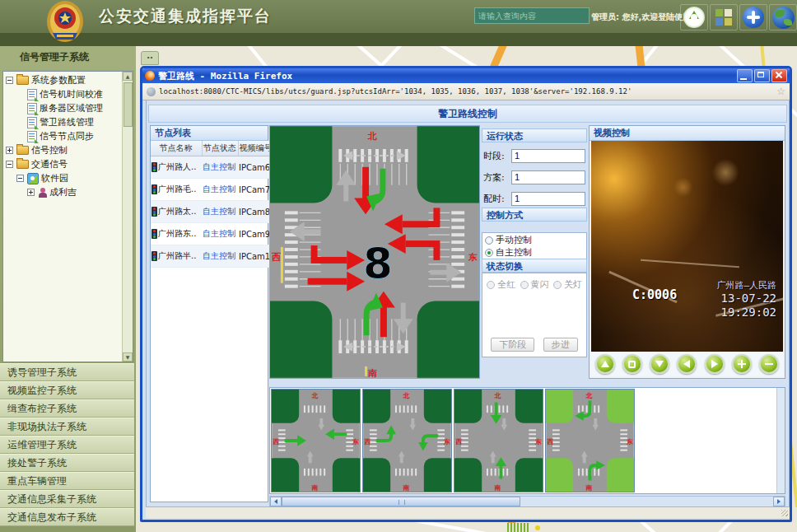  Describe the element at coordinates (724, 17) in the screenshot. I see `apps-grid-icon` at that location.